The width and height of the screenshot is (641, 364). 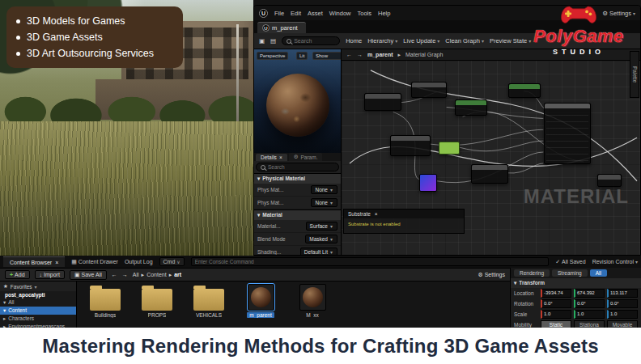 I want to click on graph-node-texture, so click(x=428, y=183).